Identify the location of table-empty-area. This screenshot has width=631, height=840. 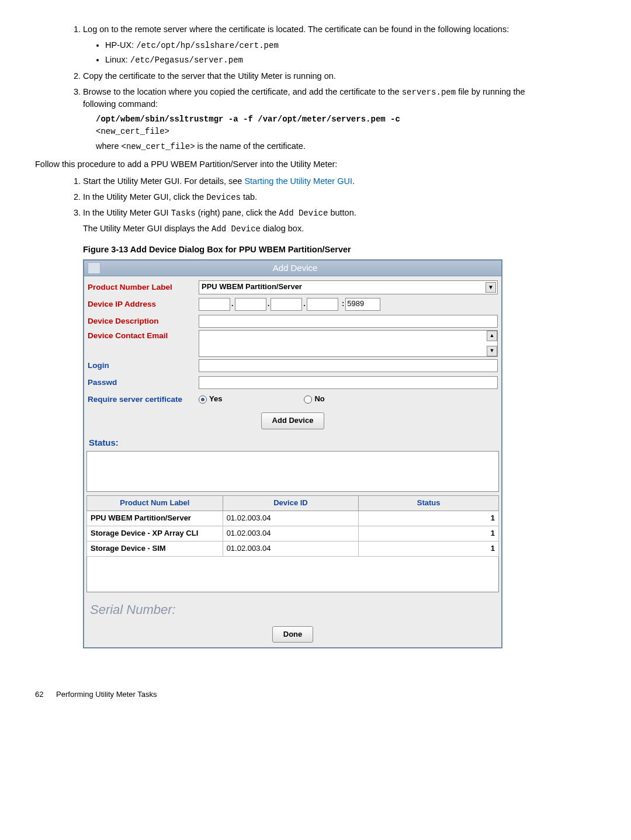
(293, 575).